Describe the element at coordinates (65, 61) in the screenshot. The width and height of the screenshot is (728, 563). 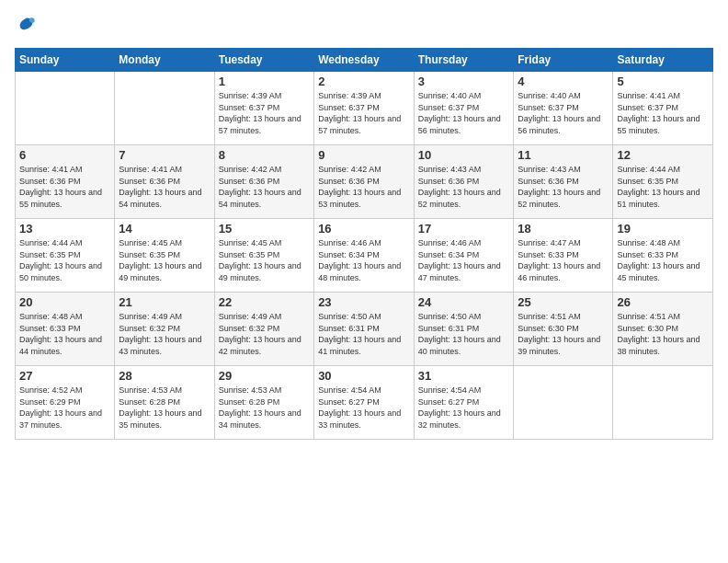
I see `weekday-sunday: Sunday` at that location.